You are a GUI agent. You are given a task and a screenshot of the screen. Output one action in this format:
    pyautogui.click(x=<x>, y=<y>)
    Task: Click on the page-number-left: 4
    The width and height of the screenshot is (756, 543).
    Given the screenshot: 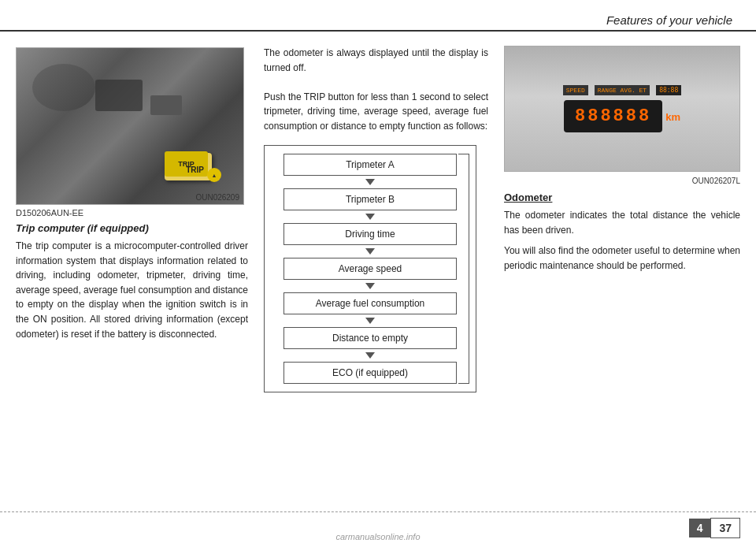 What is the action you would take?
    pyautogui.click(x=700, y=528)
    